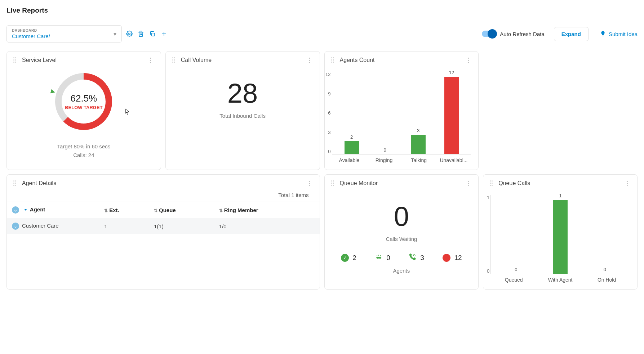 This screenshot has width=644, height=354. What do you see at coordinates (152, 34) in the screenshot?
I see `copy-icon` at bounding box center [152, 34].